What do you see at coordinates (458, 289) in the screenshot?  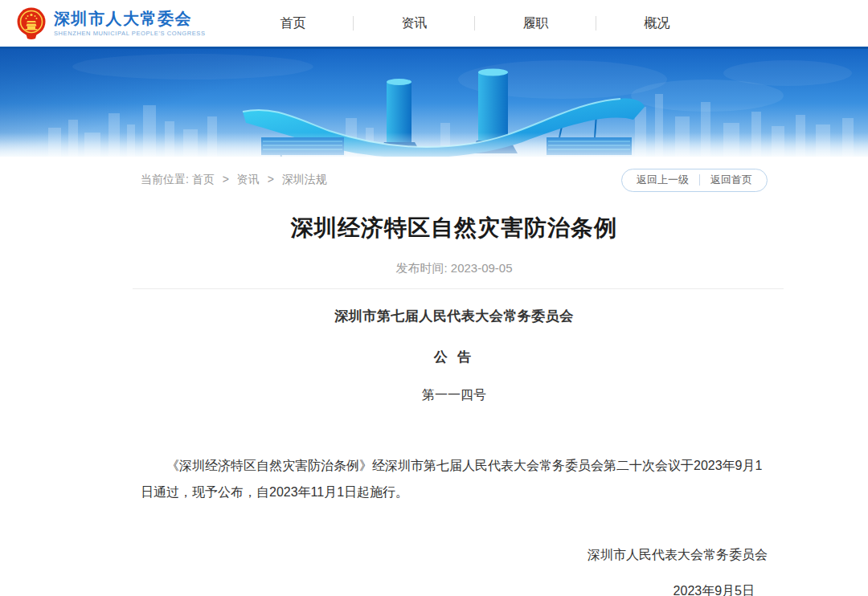 I see `title-divider` at bounding box center [458, 289].